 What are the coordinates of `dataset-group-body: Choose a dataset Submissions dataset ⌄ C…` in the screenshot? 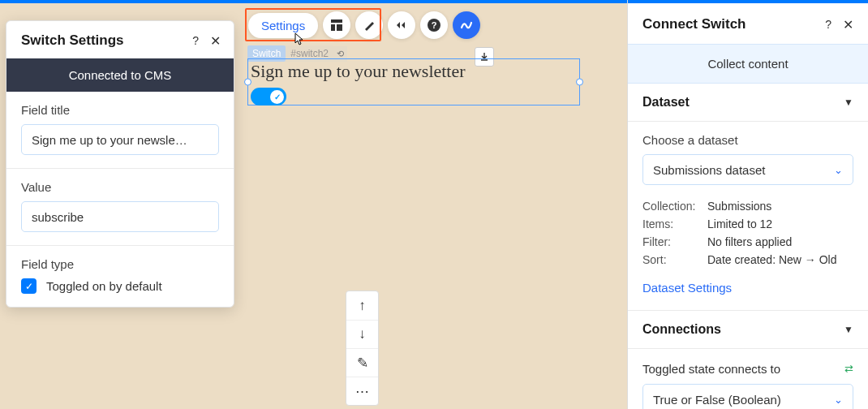 It's located at (748, 216).